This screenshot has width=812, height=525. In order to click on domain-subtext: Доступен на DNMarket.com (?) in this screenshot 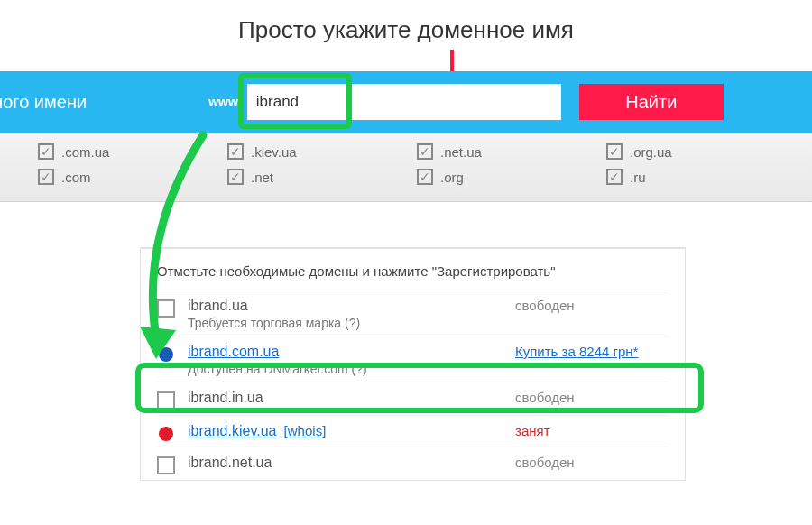, I will do `click(352, 369)`.